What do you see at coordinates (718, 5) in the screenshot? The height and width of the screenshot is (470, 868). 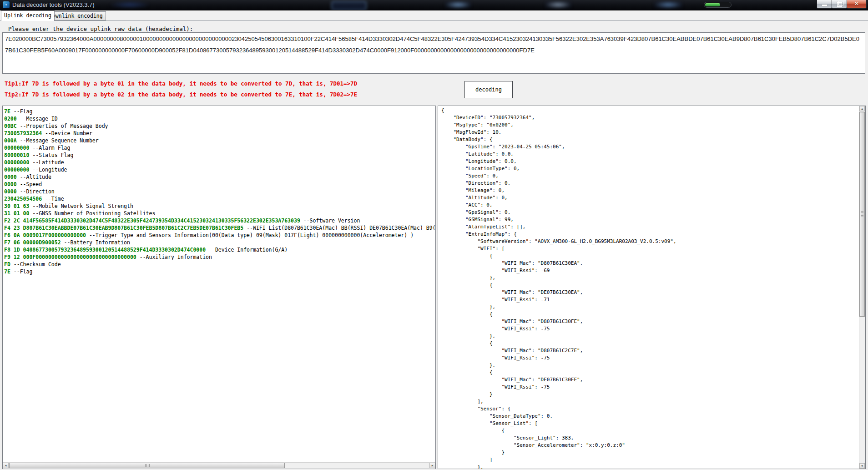 I see `progress-pill` at bounding box center [718, 5].